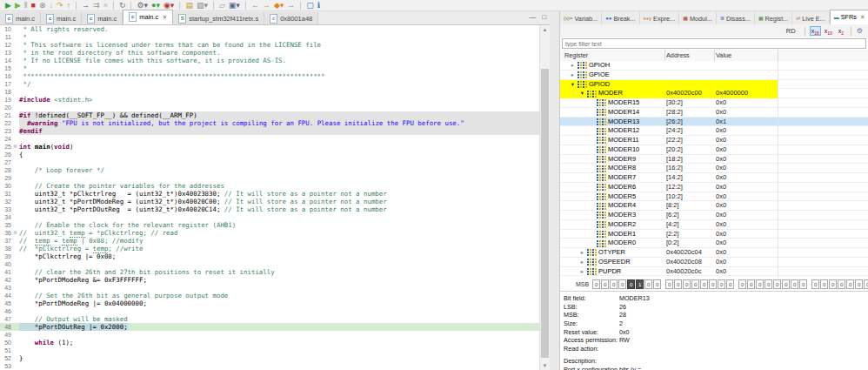  I want to click on back-icon: ←, so click(256, 5).